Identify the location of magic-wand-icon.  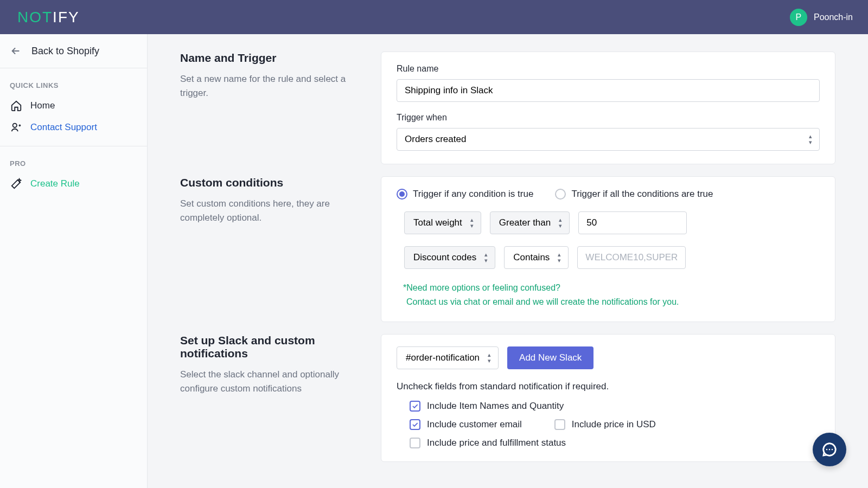
(16, 184).